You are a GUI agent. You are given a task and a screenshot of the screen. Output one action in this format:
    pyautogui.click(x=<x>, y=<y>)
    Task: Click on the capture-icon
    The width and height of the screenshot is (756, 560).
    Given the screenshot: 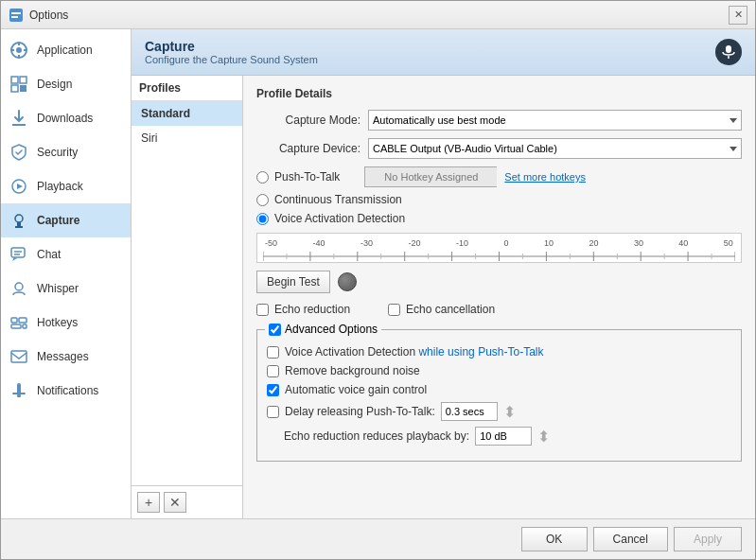 What is the action you would take?
    pyautogui.click(x=19, y=220)
    